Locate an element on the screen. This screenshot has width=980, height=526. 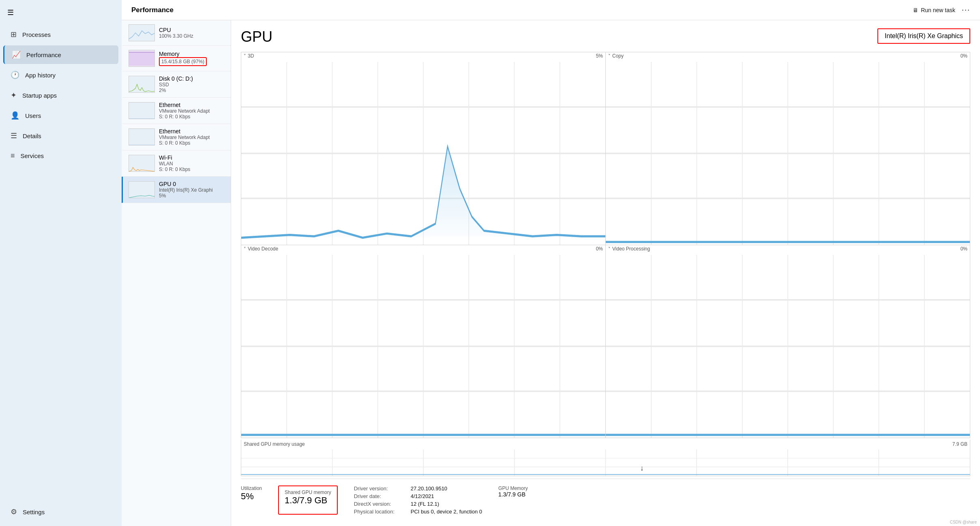
performance-icon: 📈 is located at coordinates (16, 55).